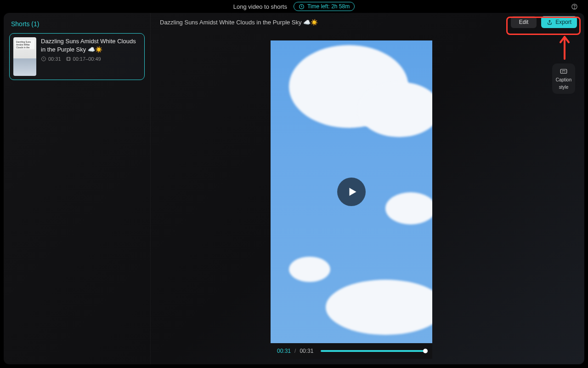 Image resolution: width=588 pixels, height=368 pixels. I want to click on help-button, so click(574, 7).